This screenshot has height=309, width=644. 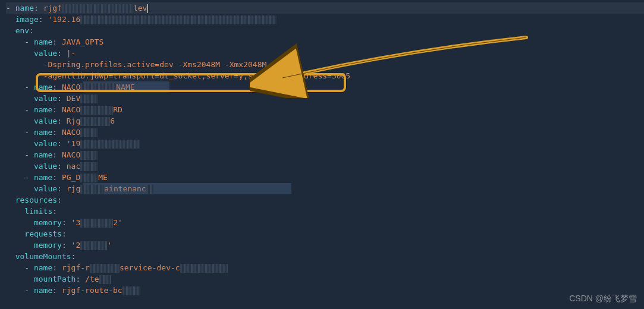 What do you see at coordinates (325, 144) in the screenshot?
I see `yaml-line: value: '19` at bounding box center [325, 144].